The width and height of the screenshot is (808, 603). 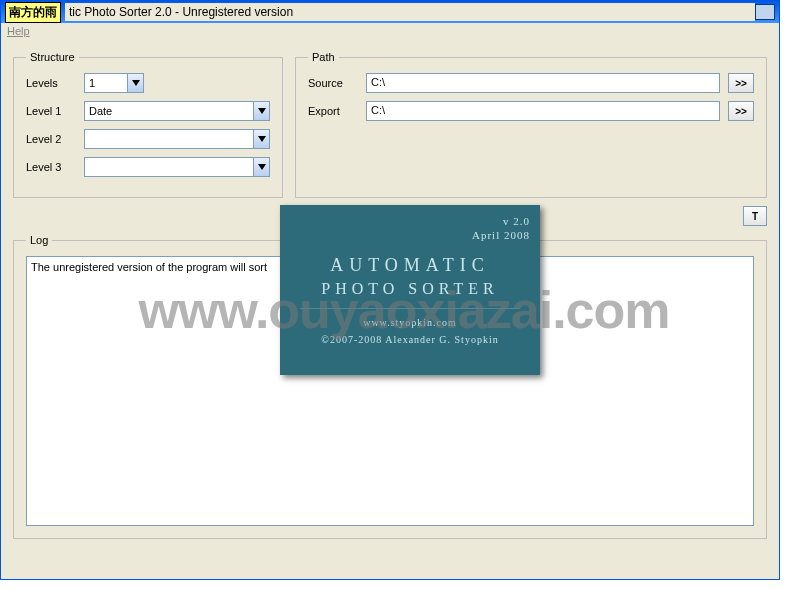 What do you see at coordinates (410, 12) in the screenshot?
I see `window-title: tic Photo Sorter 2.0 - Unregistered vers…` at bounding box center [410, 12].